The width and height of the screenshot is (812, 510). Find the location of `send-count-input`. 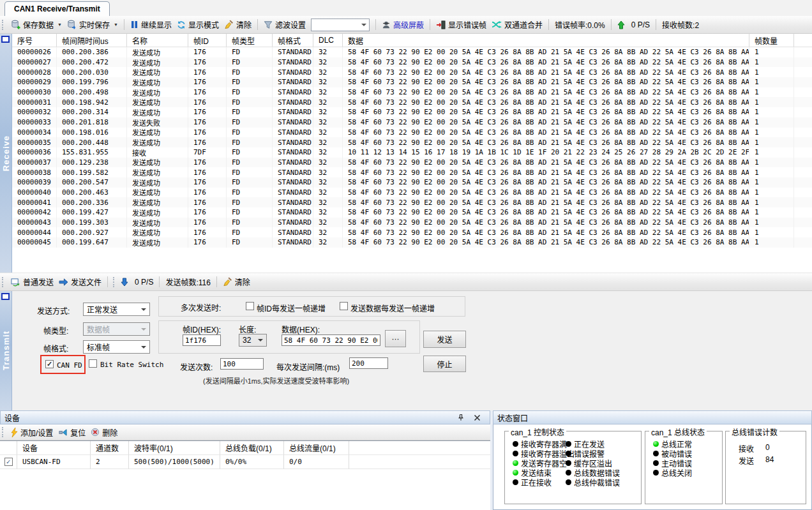

send-count-input is located at coordinates (242, 364).